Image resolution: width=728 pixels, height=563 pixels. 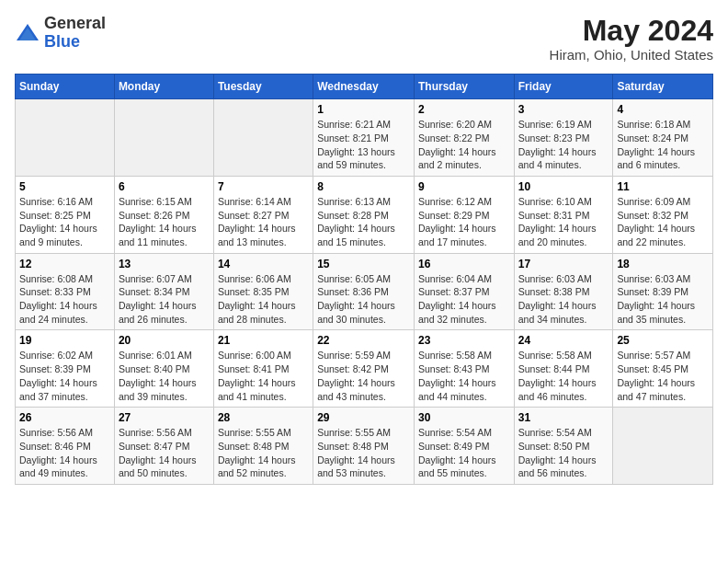 What do you see at coordinates (364, 292) in the screenshot?
I see `calendar-cell: 15Sunrise: 6:05 AMSunset: 8:36 PMDayligh…` at bounding box center [364, 292].